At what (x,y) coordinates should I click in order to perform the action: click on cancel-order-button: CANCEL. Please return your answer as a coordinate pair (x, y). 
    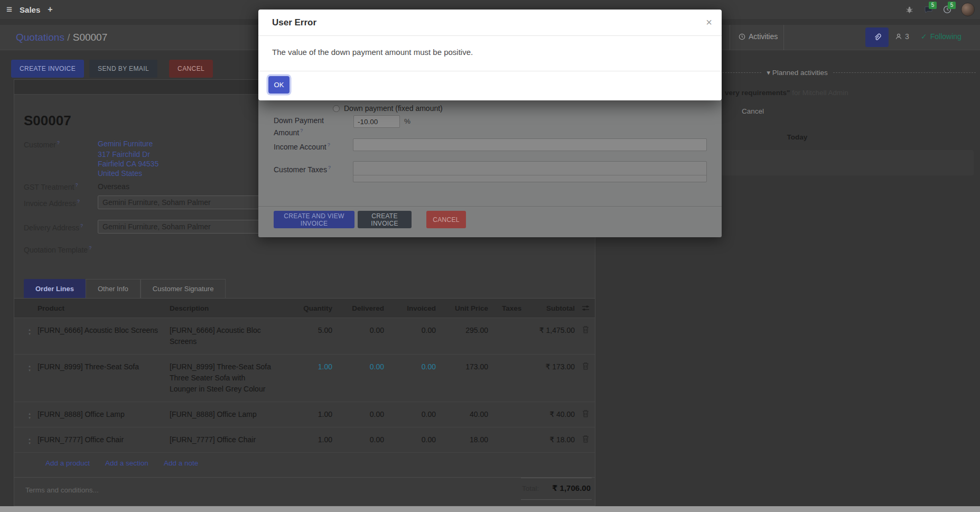
    Looking at the image, I should click on (191, 69).